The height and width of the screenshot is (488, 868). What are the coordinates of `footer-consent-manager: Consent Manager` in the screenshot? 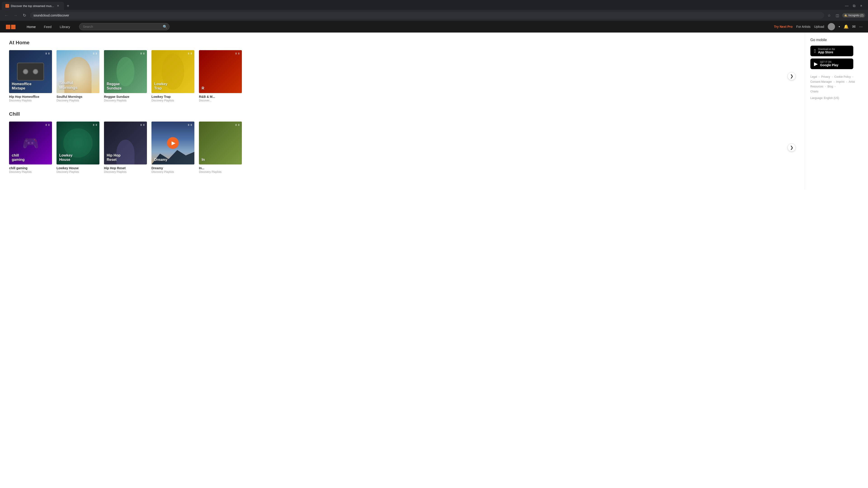 It's located at (821, 82).